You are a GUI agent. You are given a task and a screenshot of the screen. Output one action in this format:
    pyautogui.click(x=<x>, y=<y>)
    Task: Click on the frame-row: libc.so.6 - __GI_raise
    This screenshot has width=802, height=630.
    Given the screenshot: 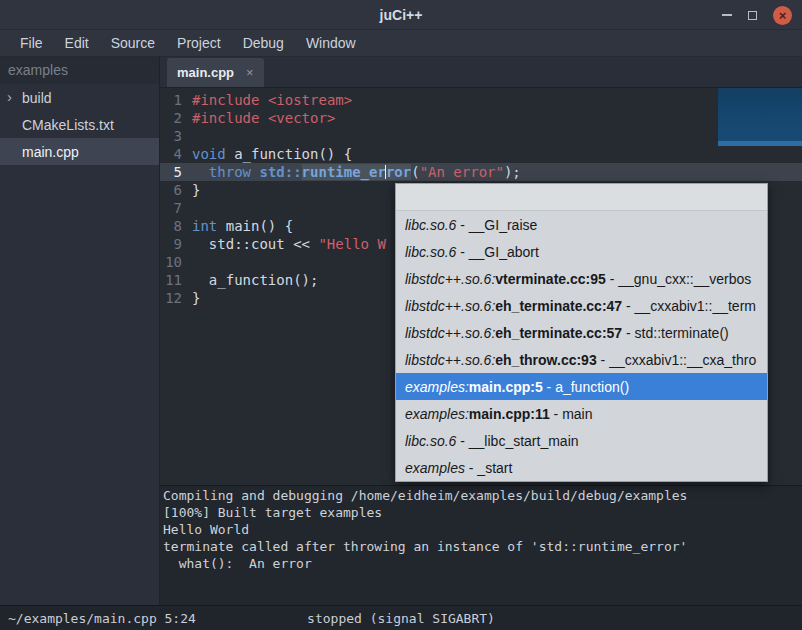 What is the action you would take?
    pyautogui.click(x=582, y=224)
    